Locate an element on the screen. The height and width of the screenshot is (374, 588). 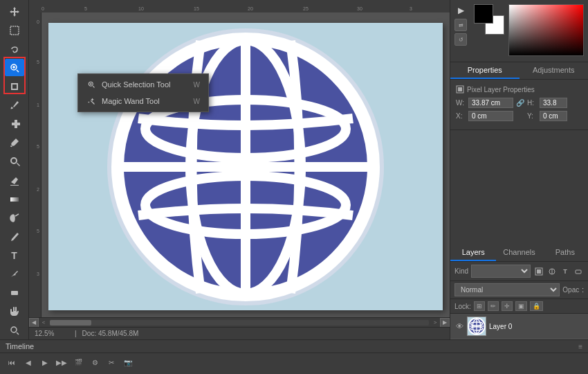
lock-row: Lock: ⊞ ✏ ✛ ▣ 🔒 is located at coordinates (519, 306).